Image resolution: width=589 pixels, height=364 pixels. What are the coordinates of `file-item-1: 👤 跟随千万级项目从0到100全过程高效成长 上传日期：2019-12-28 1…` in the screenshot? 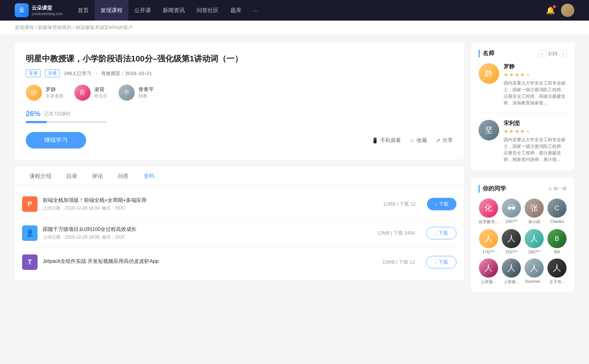 It's located at (239, 233).